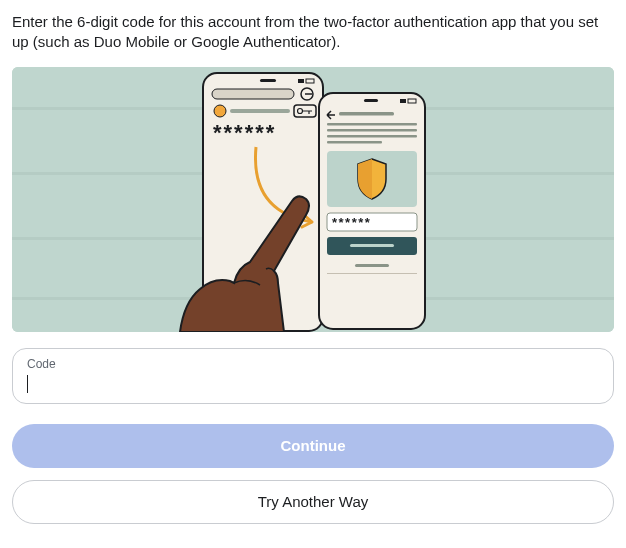 This screenshot has width=626, height=548. I want to click on input-caret, so click(28, 384).